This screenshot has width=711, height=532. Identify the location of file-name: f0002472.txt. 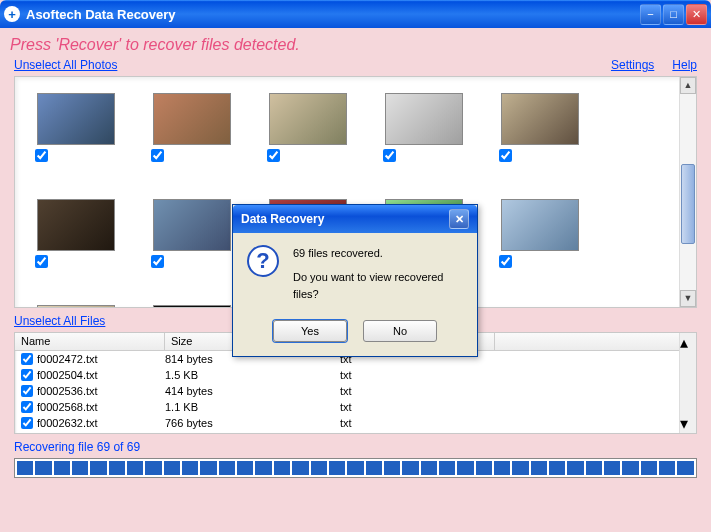
(101, 359).